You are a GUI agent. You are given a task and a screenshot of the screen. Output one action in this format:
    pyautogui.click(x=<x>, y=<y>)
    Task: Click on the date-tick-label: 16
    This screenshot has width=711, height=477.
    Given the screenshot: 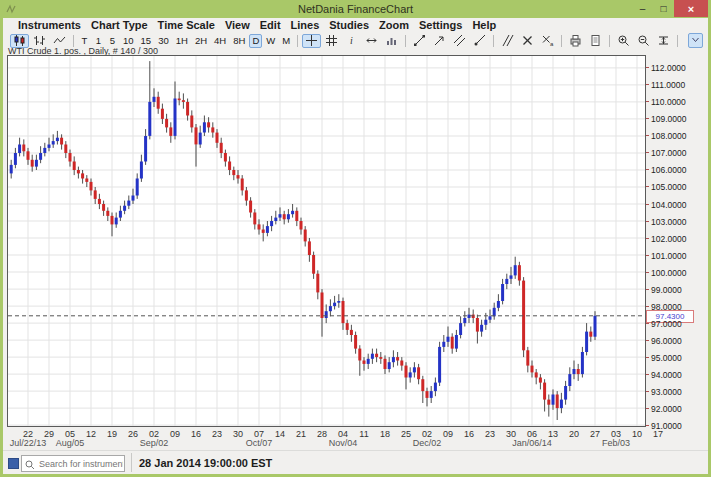 What is the action you would take?
    pyautogui.click(x=469, y=434)
    